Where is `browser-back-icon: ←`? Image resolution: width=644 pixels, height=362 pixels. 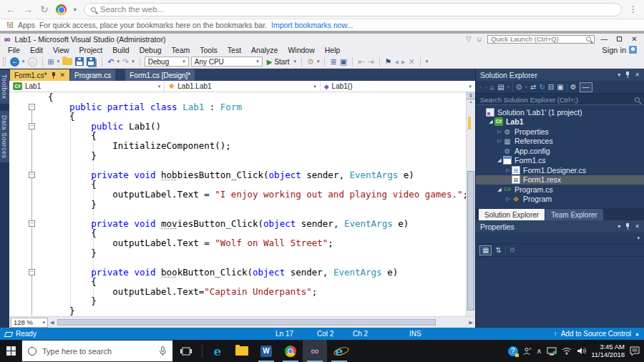
browser-back-icon: ← is located at coordinates (11, 9).